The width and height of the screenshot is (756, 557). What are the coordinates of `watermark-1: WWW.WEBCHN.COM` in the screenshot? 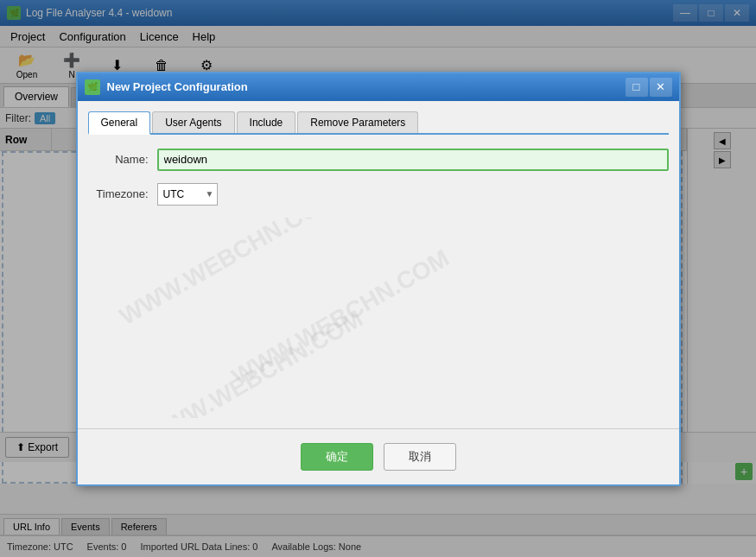 It's located at (228, 275).